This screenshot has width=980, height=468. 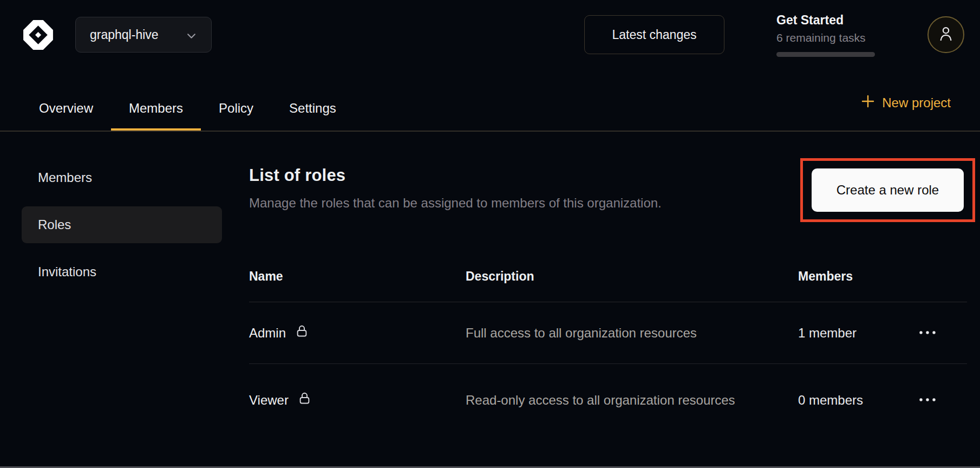 What do you see at coordinates (122, 225) in the screenshot?
I see `sidebar-item-roles: Roles` at bounding box center [122, 225].